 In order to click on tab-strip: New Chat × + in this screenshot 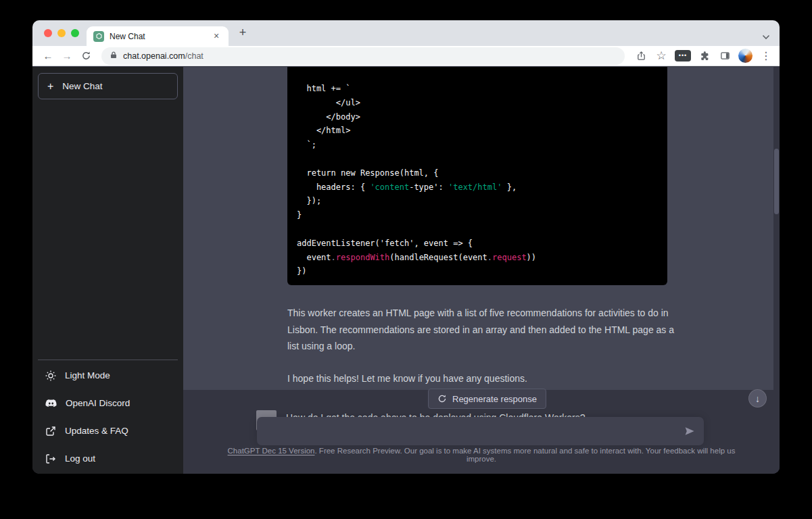, I will do `click(406, 33)`.